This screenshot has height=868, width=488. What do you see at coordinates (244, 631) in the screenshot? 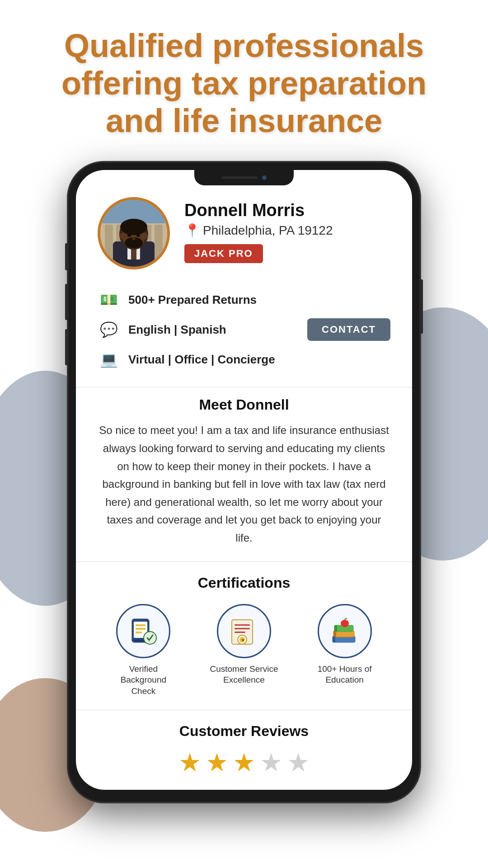
I see `customer-service-svg: ★` at bounding box center [244, 631].